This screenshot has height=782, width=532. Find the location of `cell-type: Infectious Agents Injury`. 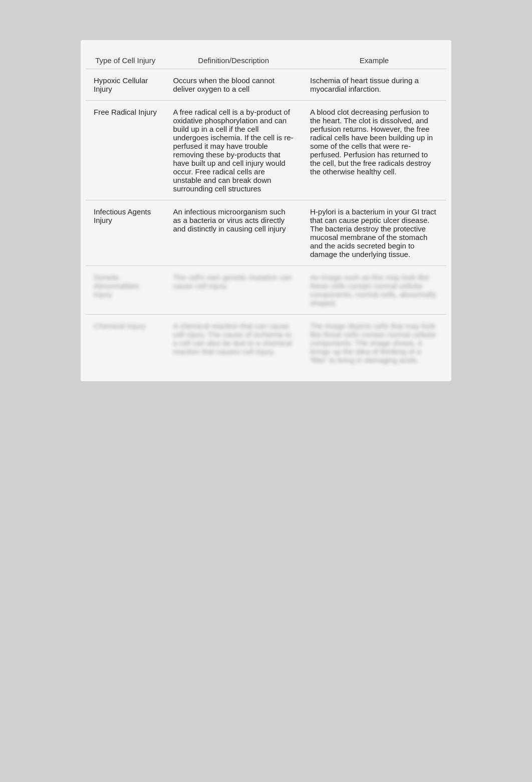

cell-type: Infectious Agents Injury is located at coordinates (125, 233).